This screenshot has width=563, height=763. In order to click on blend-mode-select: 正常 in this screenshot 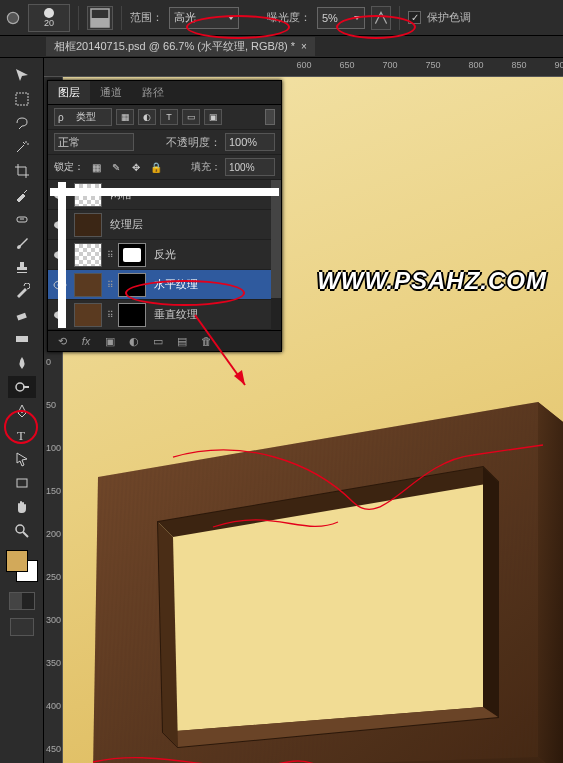, I will do `click(94, 142)`.